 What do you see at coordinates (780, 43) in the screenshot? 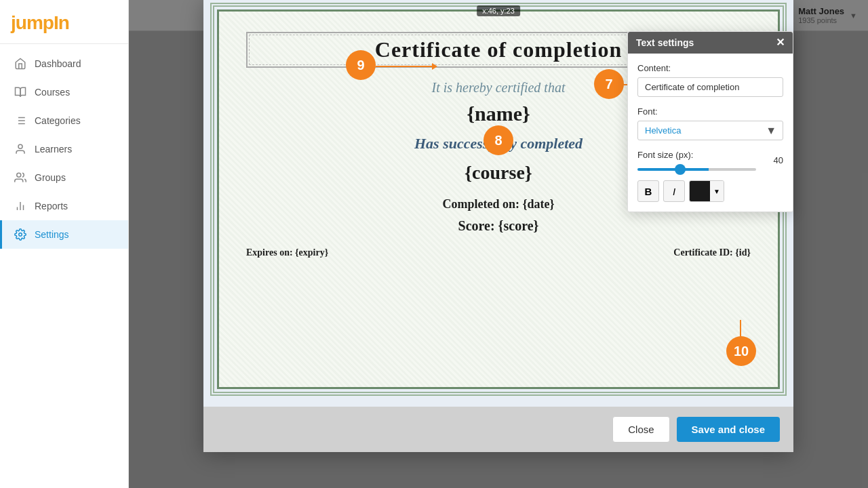
I see `close-icon: ✕` at bounding box center [780, 43].